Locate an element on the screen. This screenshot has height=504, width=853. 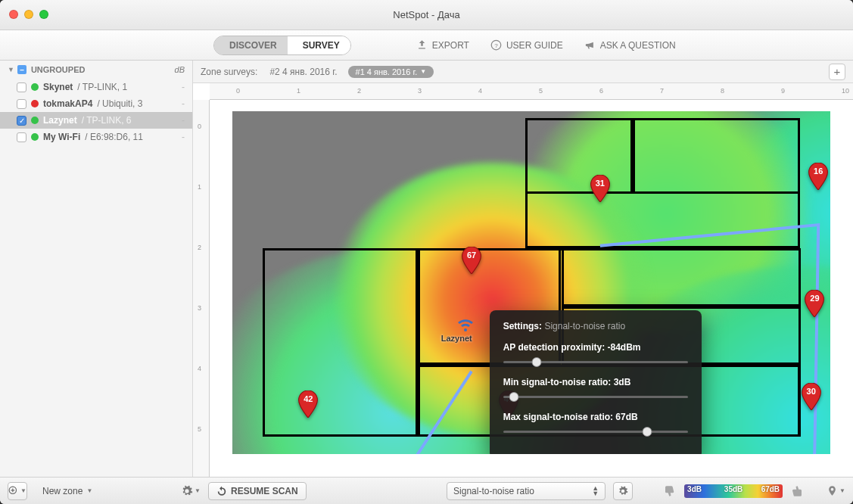
survey-point-pin: 67 is located at coordinates (472, 260).